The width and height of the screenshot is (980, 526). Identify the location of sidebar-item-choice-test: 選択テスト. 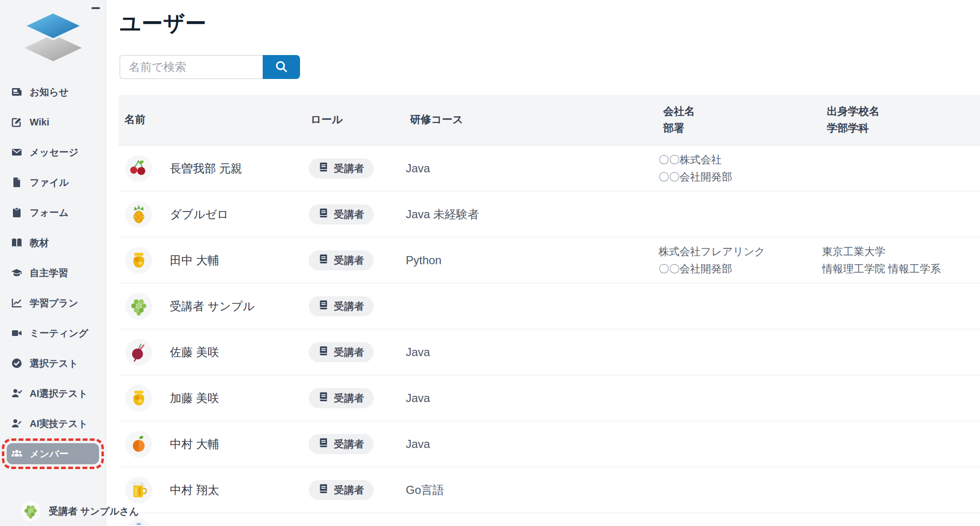
(53, 363).